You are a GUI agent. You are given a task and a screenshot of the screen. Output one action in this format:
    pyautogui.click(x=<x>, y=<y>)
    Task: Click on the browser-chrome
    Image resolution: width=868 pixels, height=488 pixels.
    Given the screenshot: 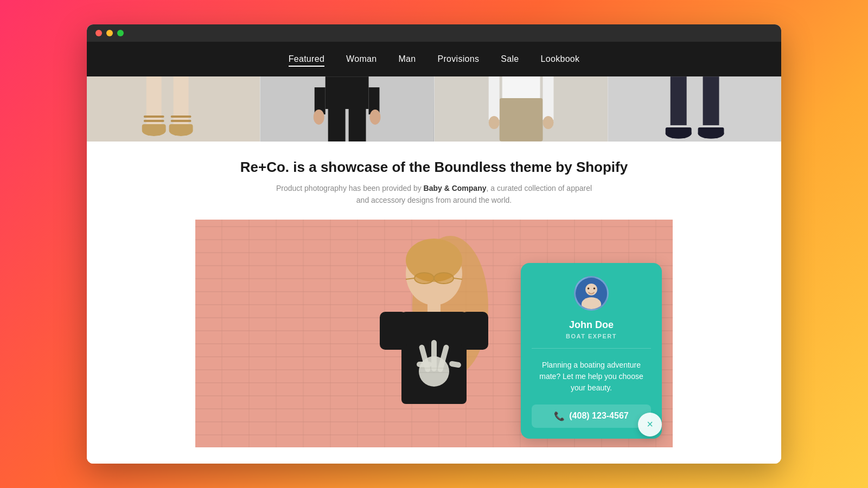 What is the action you would take?
    pyautogui.click(x=434, y=33)
    